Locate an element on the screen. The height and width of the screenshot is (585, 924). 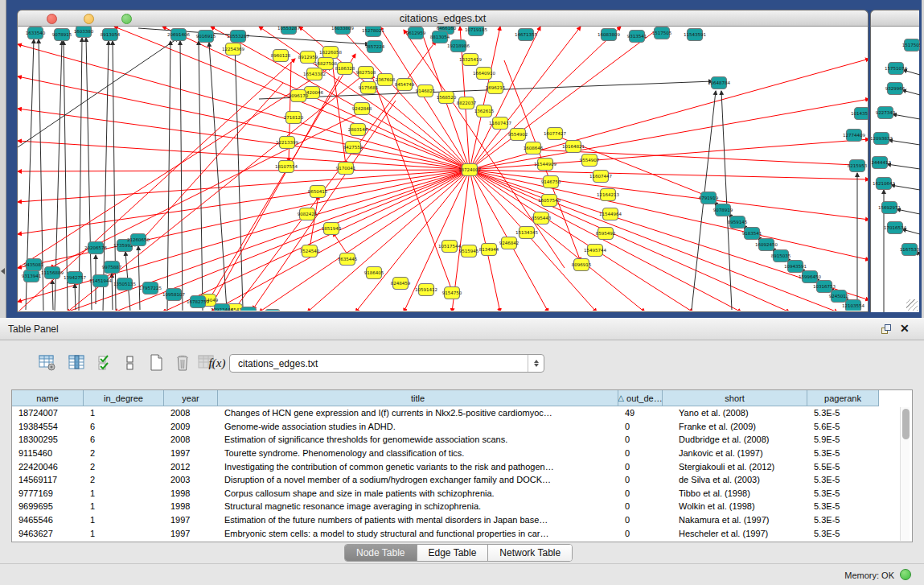
cell-name: 14569117 is located at coordinates (48, 480).